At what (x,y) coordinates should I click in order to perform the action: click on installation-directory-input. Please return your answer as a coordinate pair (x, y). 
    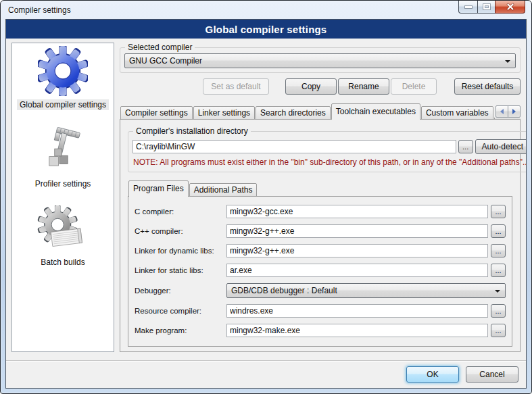
    Looking at the image, I should click on (295, 147).